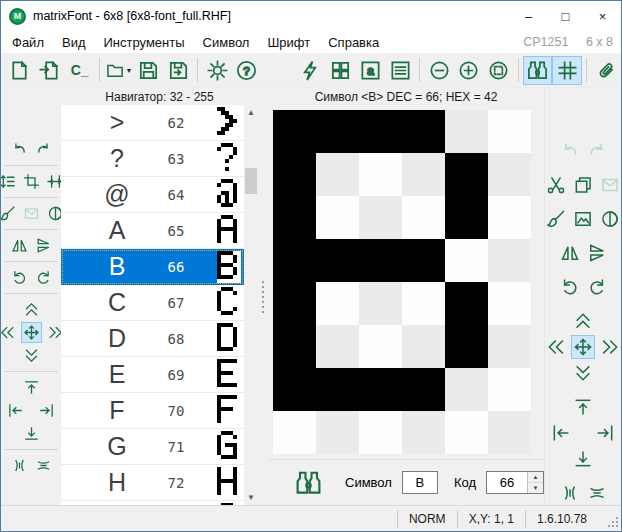  I want to click on pixel-r4c3, so click(424, 304).